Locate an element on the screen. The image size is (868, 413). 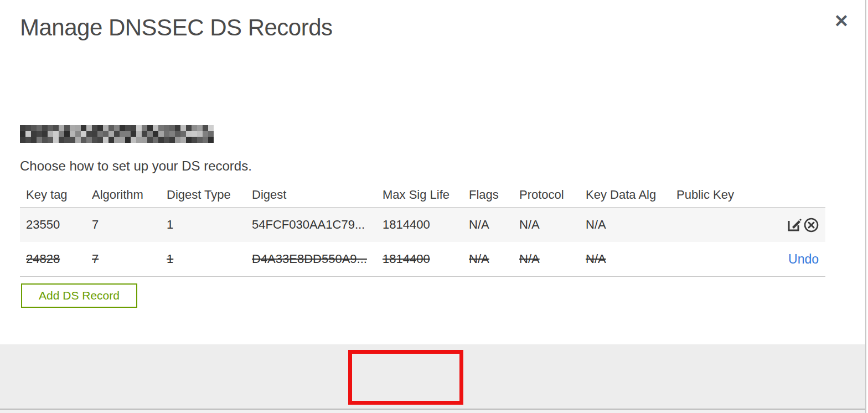
col-header-max-sig-life: Max Sig Life is located at coordinates (420, 195).